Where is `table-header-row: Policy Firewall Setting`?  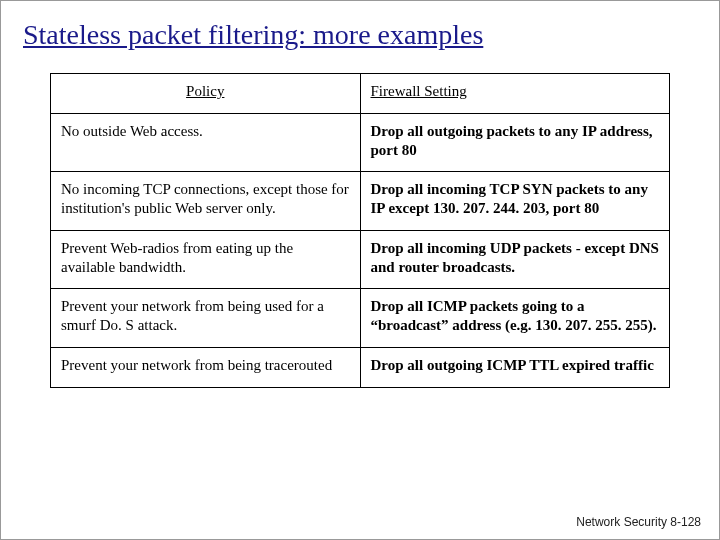 table-header-row: Policy Firewall Setting is located at coordinates (360, 94).